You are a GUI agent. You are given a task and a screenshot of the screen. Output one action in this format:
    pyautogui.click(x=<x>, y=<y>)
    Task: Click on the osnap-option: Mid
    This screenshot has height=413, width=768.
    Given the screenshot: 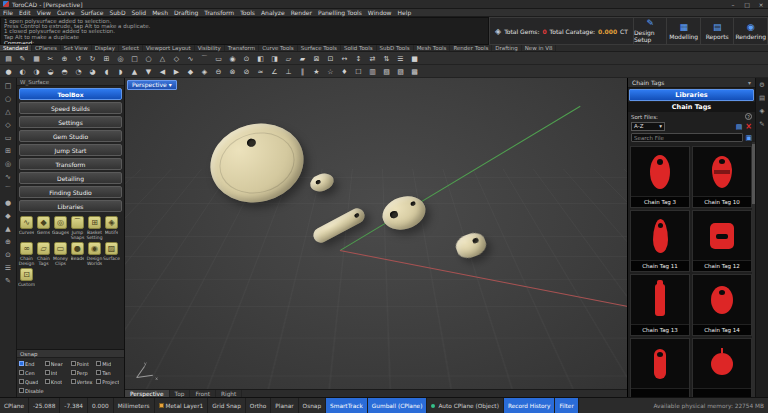 What is the action you would take?
    pyautogui.click(x=109, y=364)
    